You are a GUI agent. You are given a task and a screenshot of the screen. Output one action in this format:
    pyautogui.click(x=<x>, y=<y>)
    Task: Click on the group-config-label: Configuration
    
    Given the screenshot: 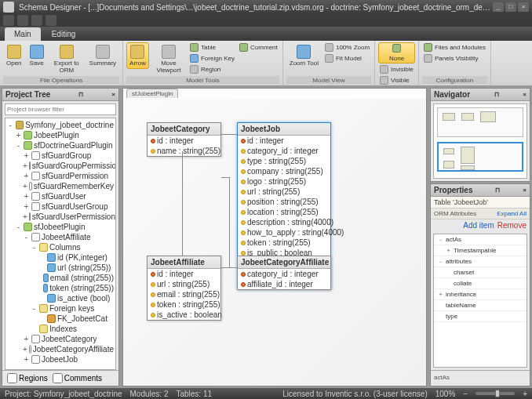 What is the action you would take?
    pyautogui.click(x=455, y=80)
    